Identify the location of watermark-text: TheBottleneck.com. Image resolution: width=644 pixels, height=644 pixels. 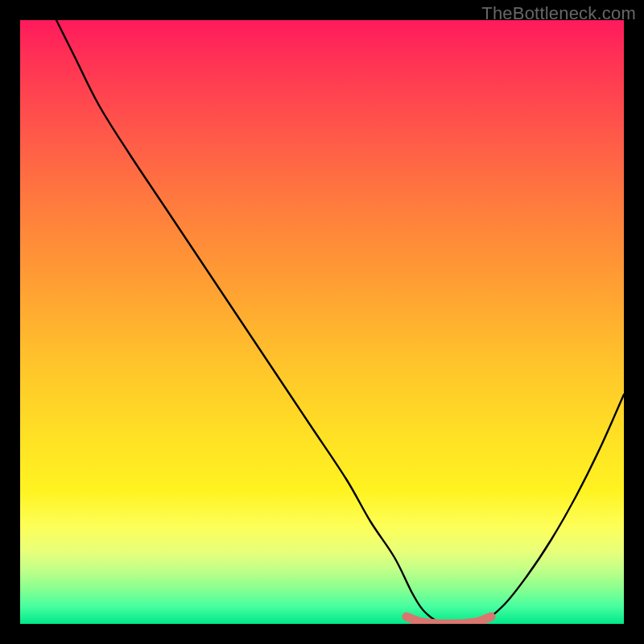
(559, 14).